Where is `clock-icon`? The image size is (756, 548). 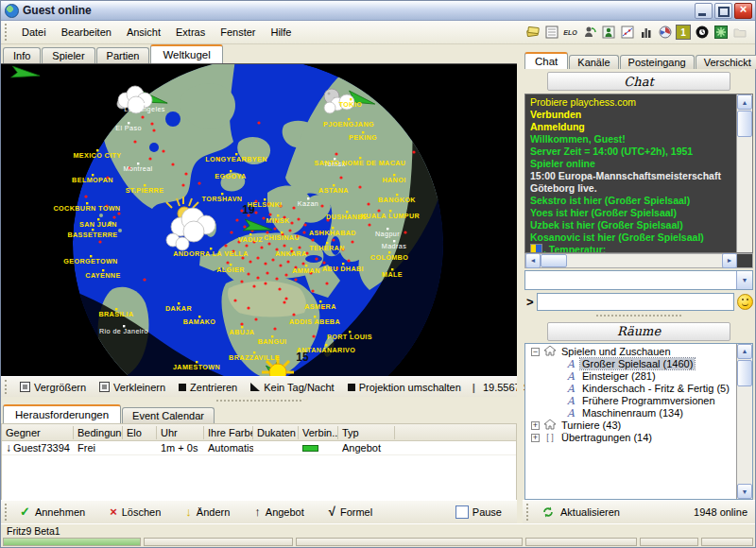
clock-icon is located at coordinates (665, 32).